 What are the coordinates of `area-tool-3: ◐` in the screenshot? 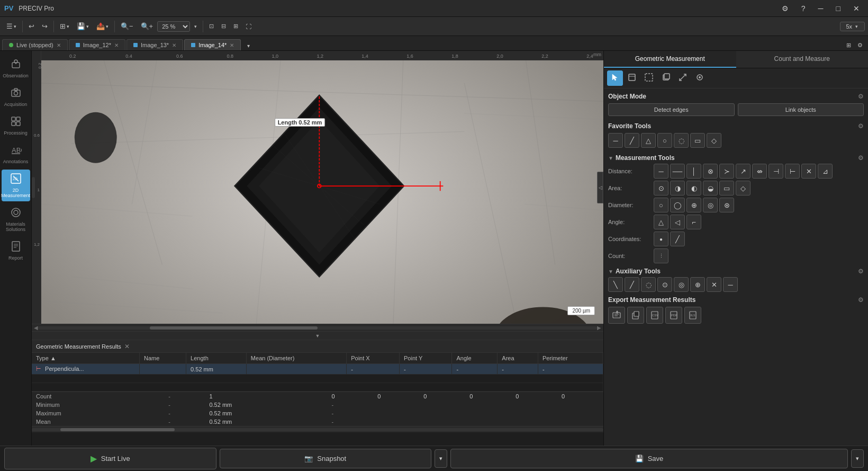 It's located at (694, 188).